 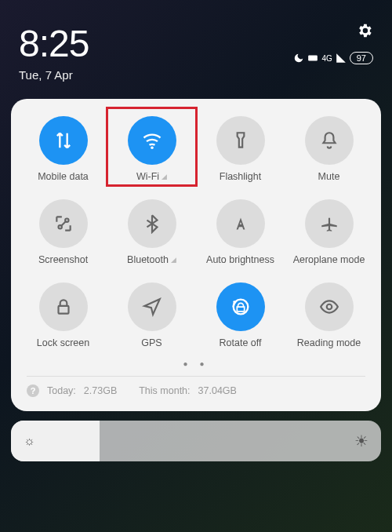 What do you see at coordinates (240, 260) in the screenshot?
I see `tile-label: Auto brightness` at bounding box center [240, 260].